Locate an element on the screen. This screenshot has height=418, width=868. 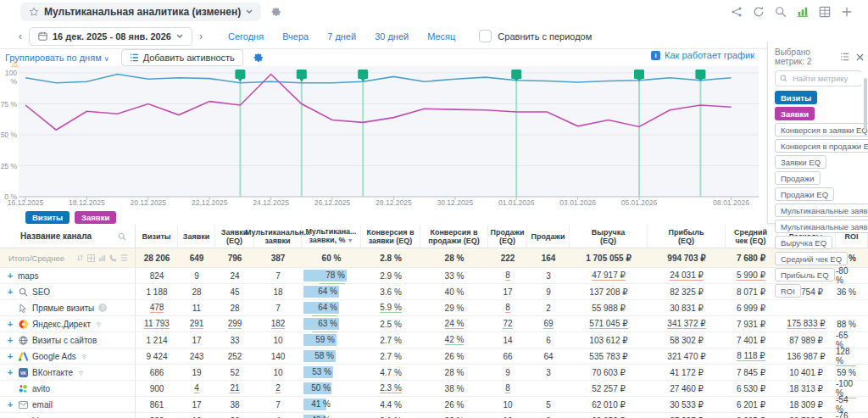
cursor-icon is located at coordinates (23, 309).